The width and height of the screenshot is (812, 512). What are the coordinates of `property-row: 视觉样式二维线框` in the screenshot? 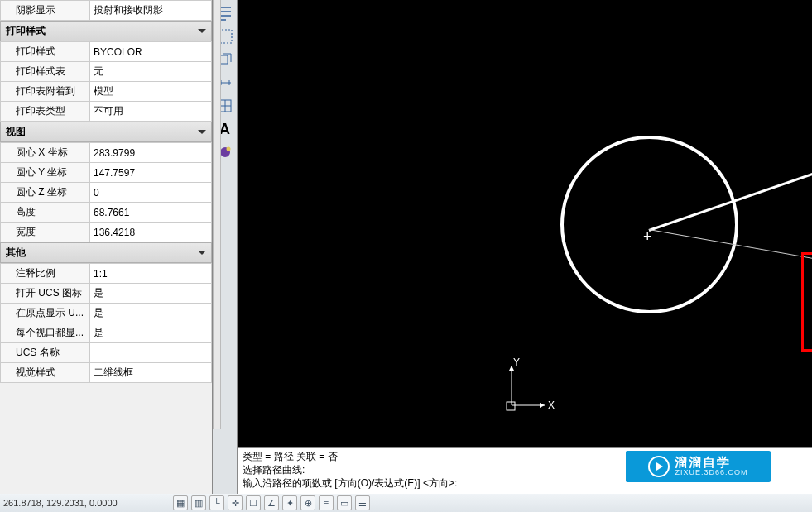 It's located at (106, 373).